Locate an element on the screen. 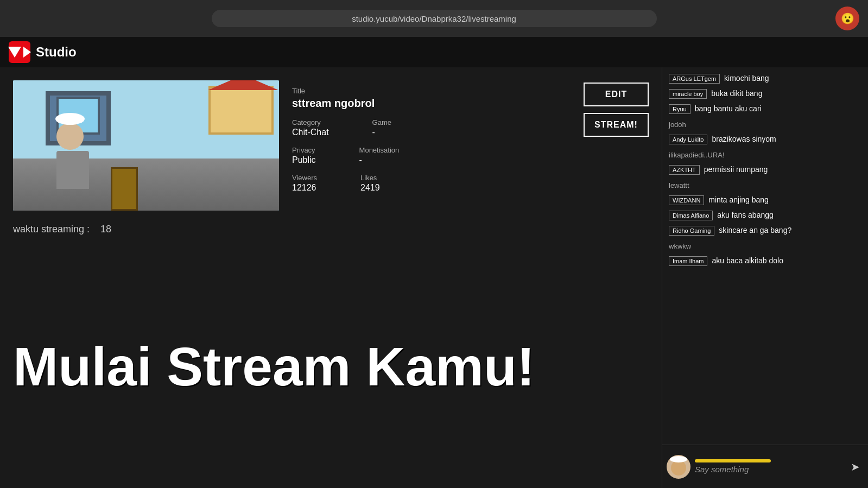 The height and width of the screenshot is (488, 868). chat-input-area: Say something ➤ is located at coordinates (765, 466).